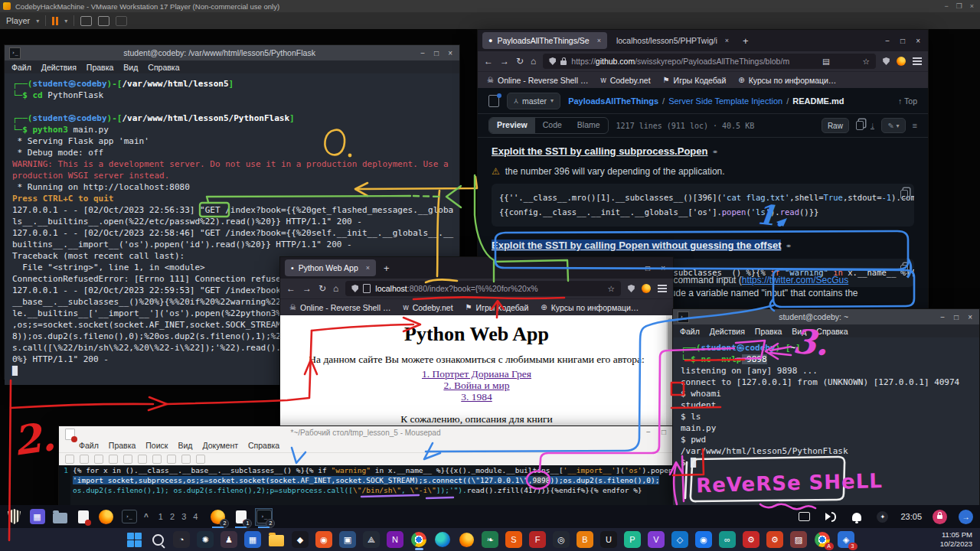  I want to click on chrome-icon: A, so click(822, 540).